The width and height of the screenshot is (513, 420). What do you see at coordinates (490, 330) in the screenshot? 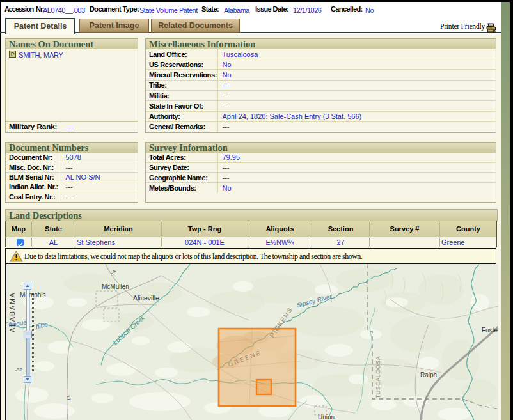
I see `svg-text: Foste` at bounding box center [490, 330].